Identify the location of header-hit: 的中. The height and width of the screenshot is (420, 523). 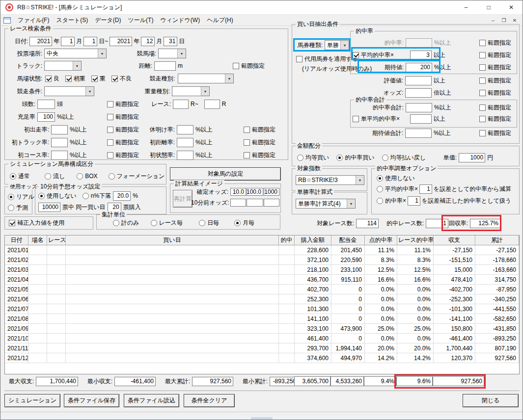
(287, 240).